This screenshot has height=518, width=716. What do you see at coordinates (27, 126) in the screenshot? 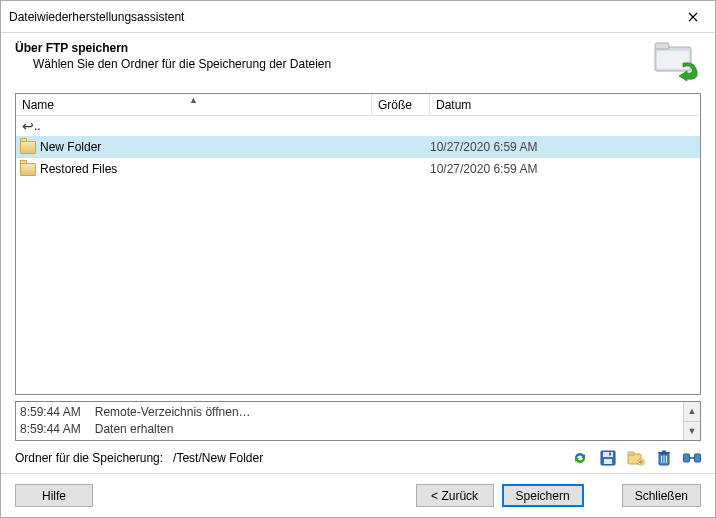
I see `up-arrow-icon: ↩` at bounding box center [27, 126].